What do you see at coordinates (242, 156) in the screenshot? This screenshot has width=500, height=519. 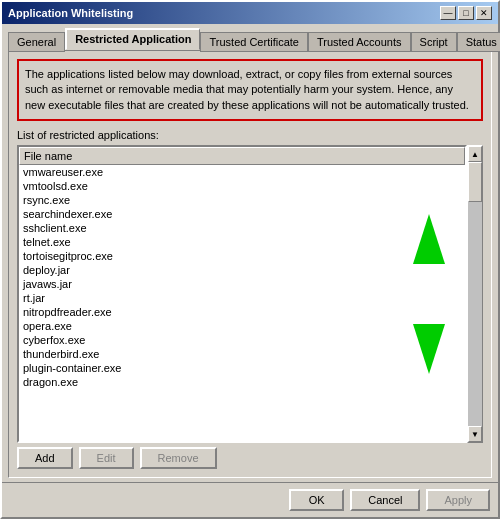 I see `list-header: File name` at bounding box center [242, 156].